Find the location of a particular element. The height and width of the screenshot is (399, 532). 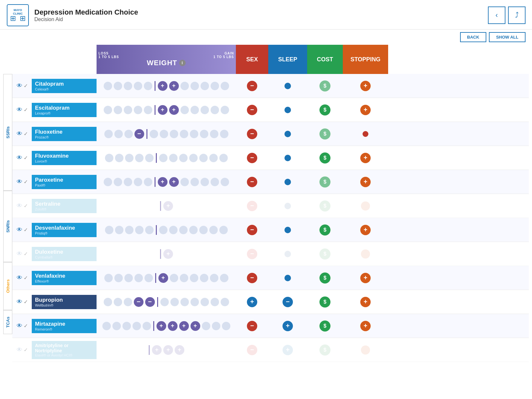

sleep-cell-desvenlafaxine is located at coordinates (288, 230).